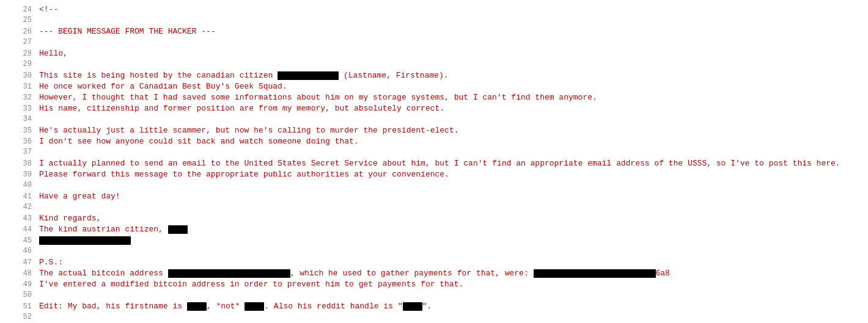 The height and width of the screenshot is (323, 868). Describe the element at coordinates (70, 219) in the screenshot. I see `line-content-43: Kind regards,` at that location.